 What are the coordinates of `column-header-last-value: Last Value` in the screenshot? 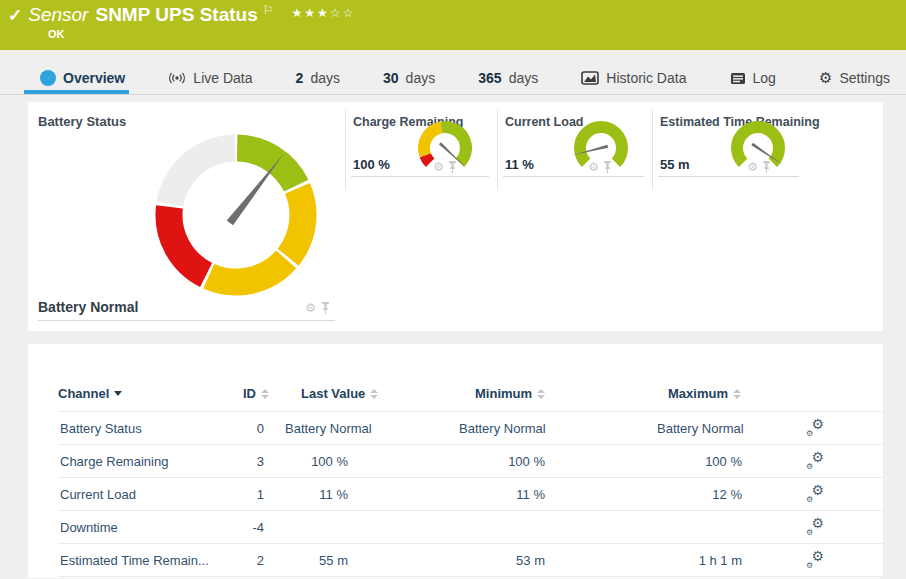 It's located at (371, 394).